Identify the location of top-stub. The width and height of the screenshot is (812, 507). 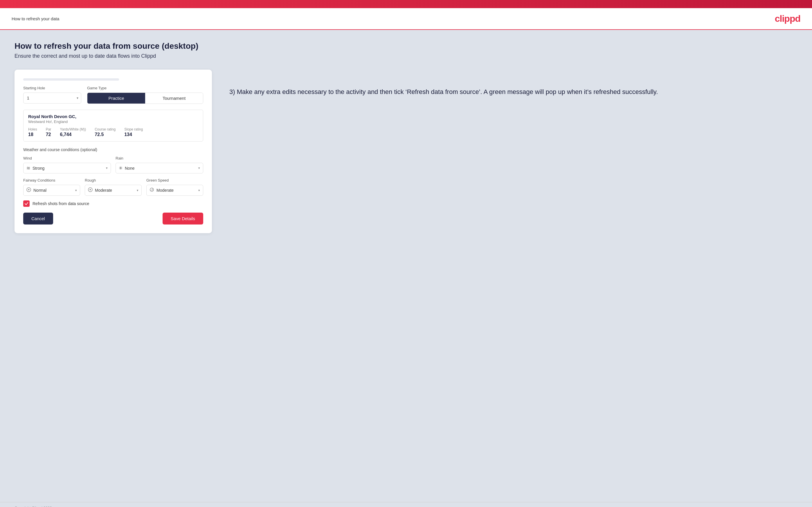
(71, 79).